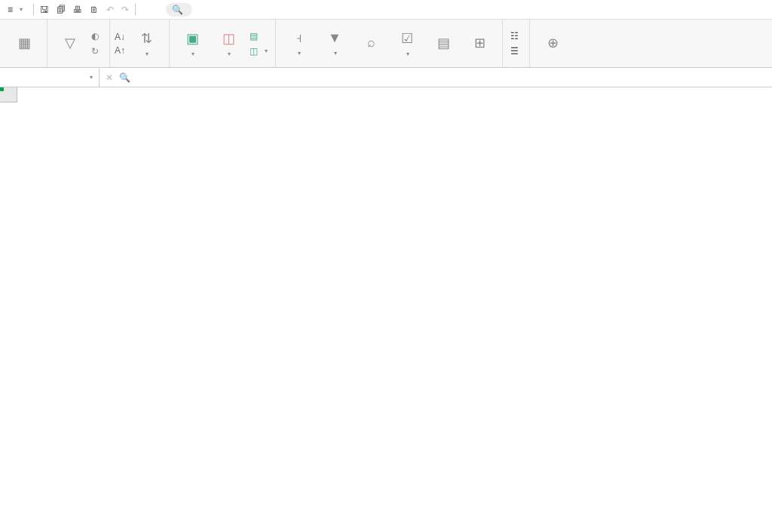 This screenshot has height=532, width=772. Describe the element at coordinates (178, 10) in the screenshot. I see `search-icon: 🔍` at that location.